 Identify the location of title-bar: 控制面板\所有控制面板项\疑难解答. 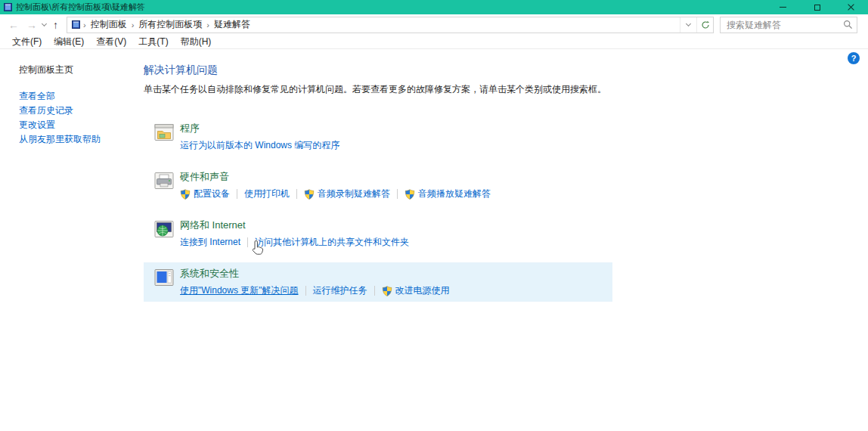
(434, 8).